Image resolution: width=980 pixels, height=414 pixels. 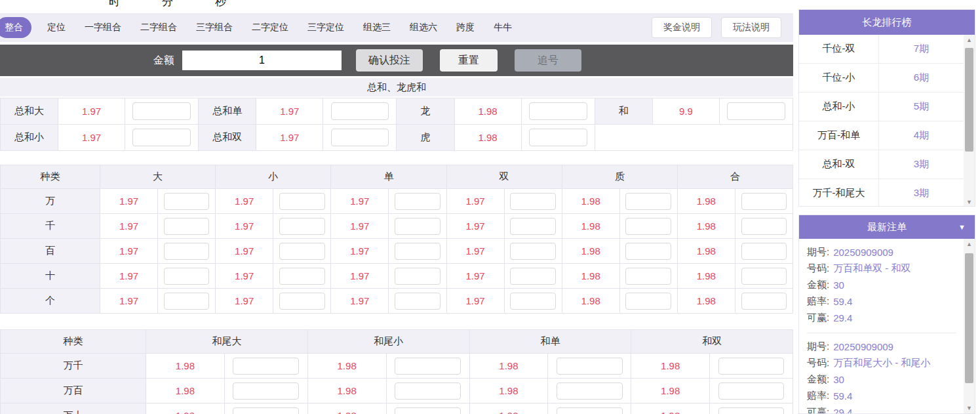 I want to click on timer-second-label: 秒, so click(x=220, y=3).